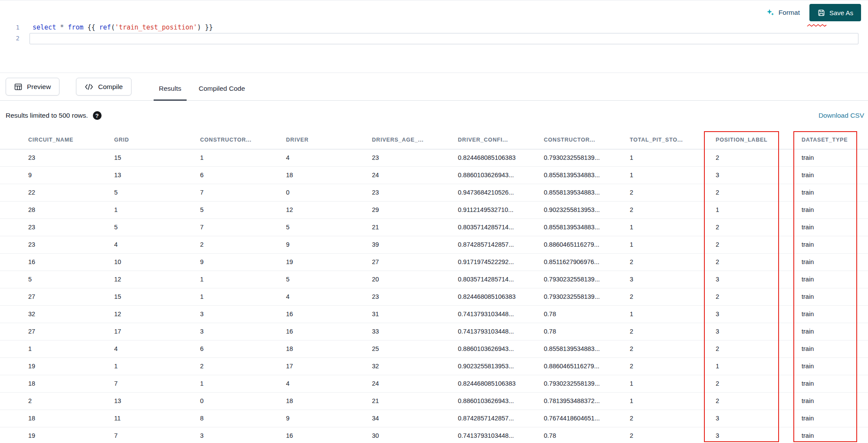 The width and height of the screenshot is (868, 443). What do you see at coordinates (129, 331) in the screenshot?
I see `table-cell: 17` at bounding box center [129, 331].